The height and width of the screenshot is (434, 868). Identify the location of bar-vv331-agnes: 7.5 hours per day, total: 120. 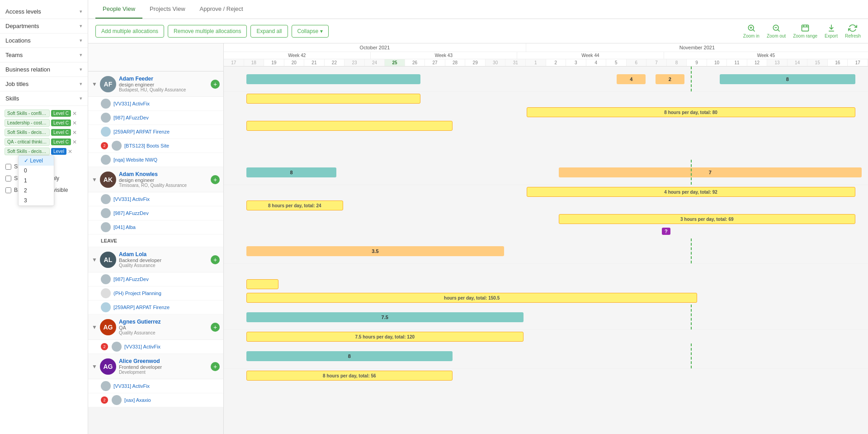
(385, 337).